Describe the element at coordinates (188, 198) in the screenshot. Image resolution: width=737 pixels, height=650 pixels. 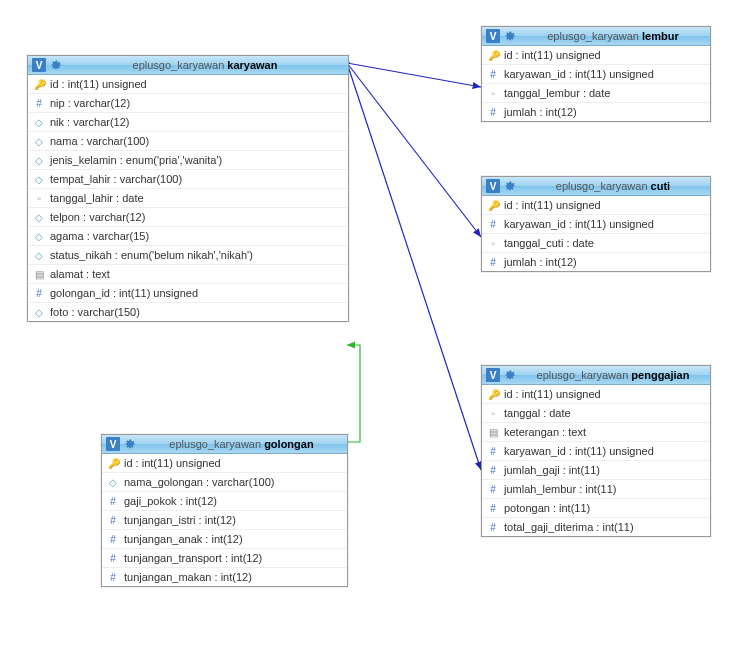
I see `column-row: ▫tanggal_lahir : date` at that location.